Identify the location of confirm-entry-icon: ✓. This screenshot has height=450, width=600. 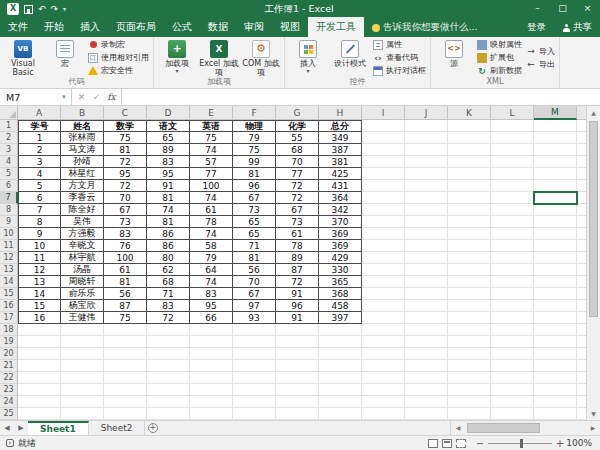
(96, 97).